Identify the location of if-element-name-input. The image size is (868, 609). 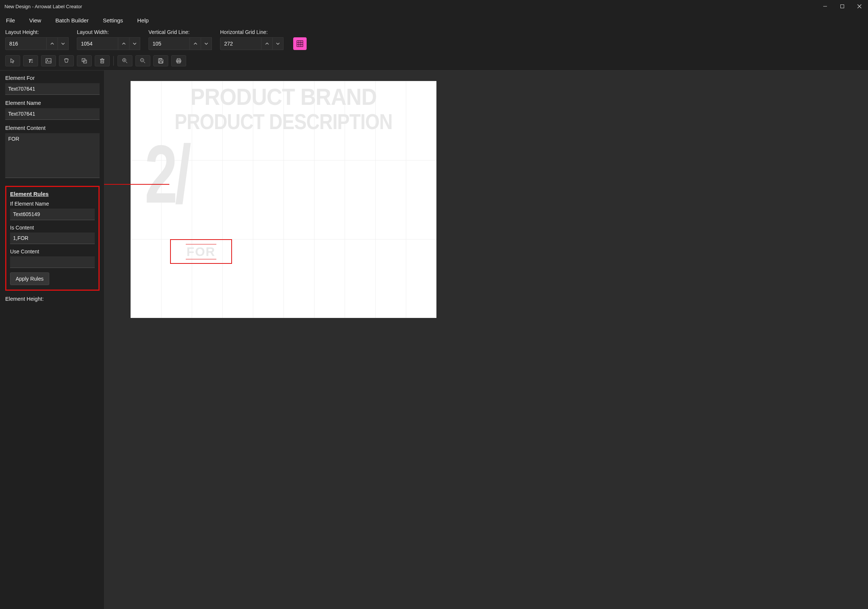
(53, 214).